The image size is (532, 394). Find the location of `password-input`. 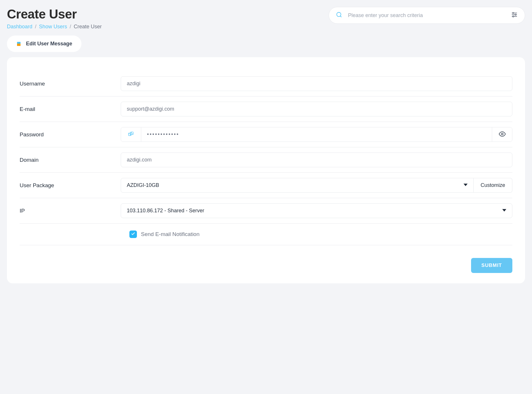

password-input is located at coordinates (317, 135).